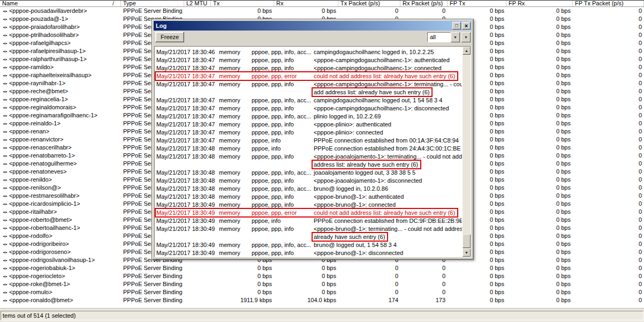 The height and width of the screenshot is (322, 644). Describe the element at coordinates (443, 38) in the screenshot. I see `filter-combobox: all ▼` at that location.